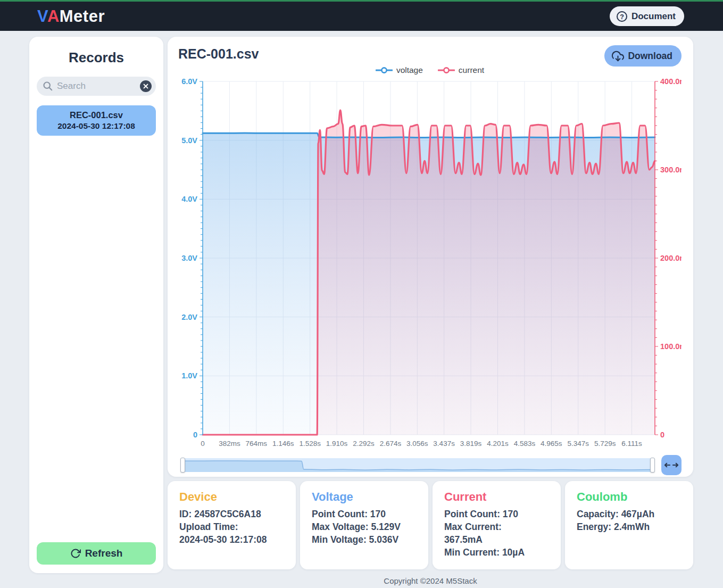 Image resolution: width=723 pixels, height=588 pixels. What do you see at coordinates (632, 444) in the screenshot?
I see `svg-text: 6.111s` at bounding box center [632, 444].